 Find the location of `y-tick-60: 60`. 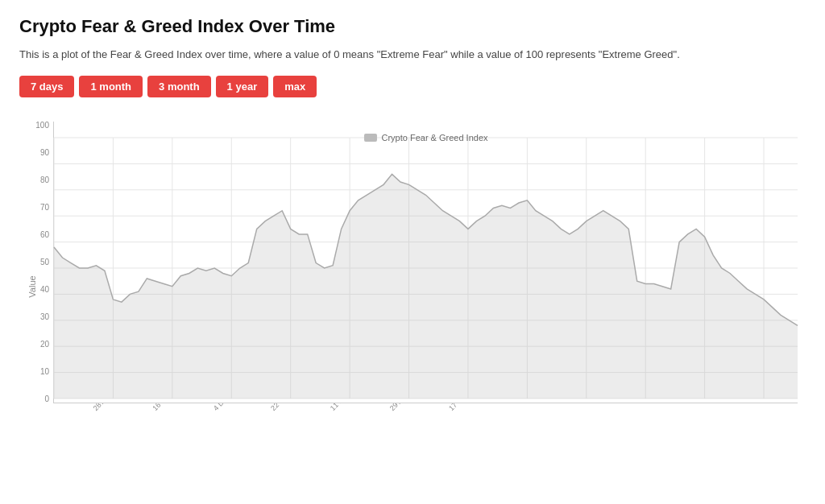

y-tick-60: 60 is located at coordinates (45, 235).